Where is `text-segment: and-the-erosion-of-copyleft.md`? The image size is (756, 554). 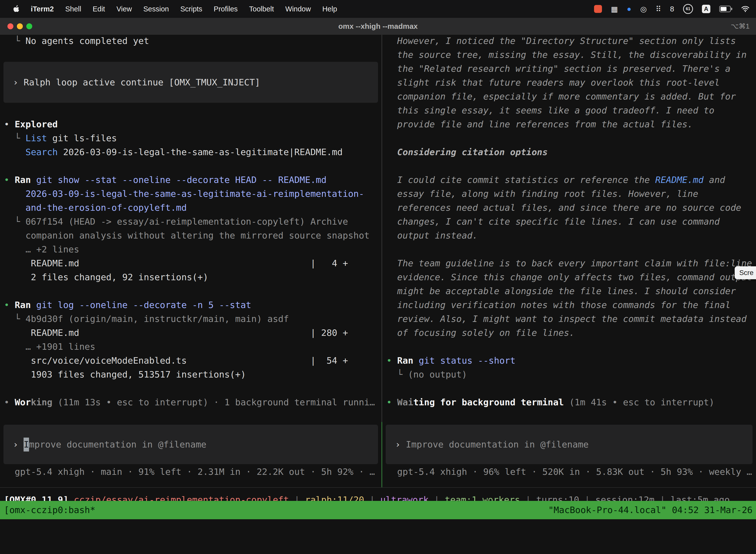
text-segment: and-the-erosion-of-copyleft.md is located at coordinates (95, 208).